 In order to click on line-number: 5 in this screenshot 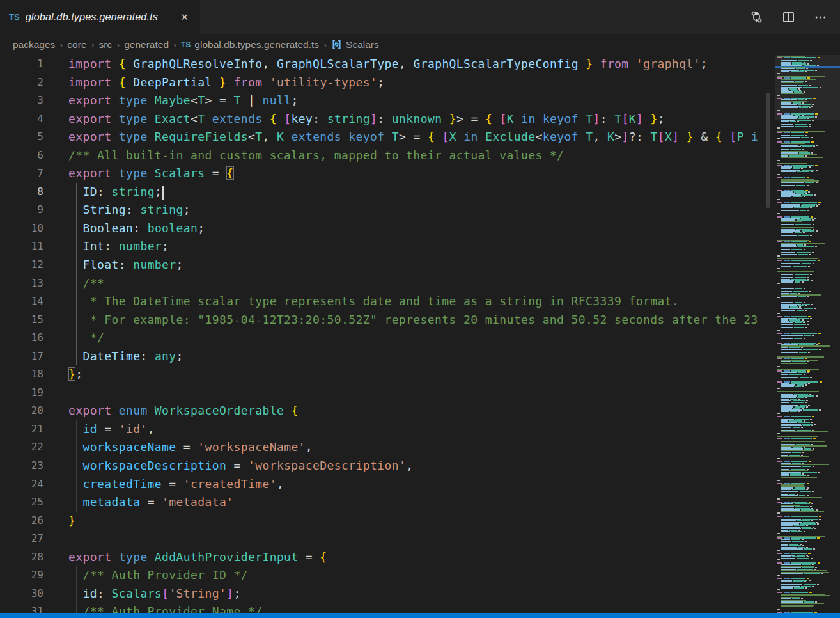, I will do `click(22, 137)`.